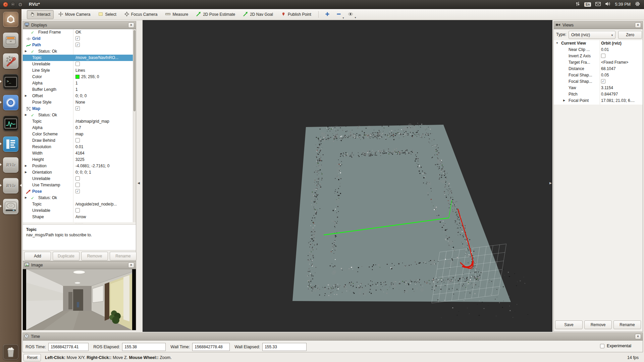  Describe the element at coordinates (598, 56) in the screenshot. I see `property-row-invert-z-axis: Invert Z Axis` at that location.